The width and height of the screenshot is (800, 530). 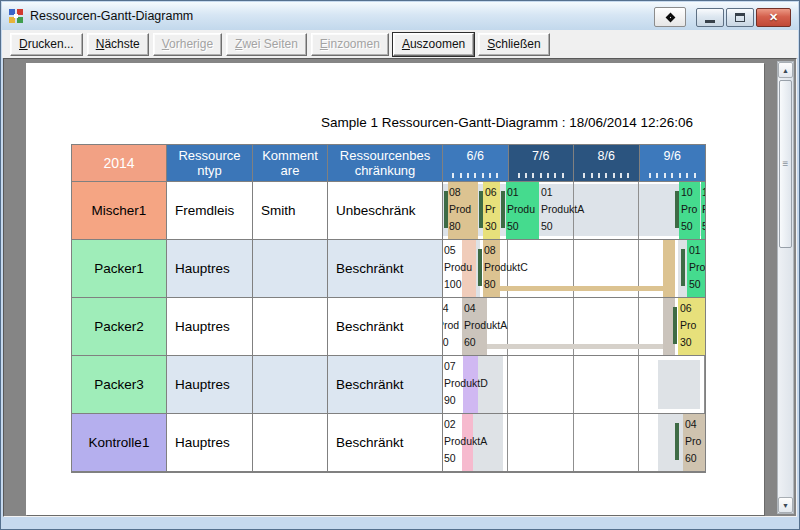 I want to click on day-header: 8/6, so click(x=607, y=164).